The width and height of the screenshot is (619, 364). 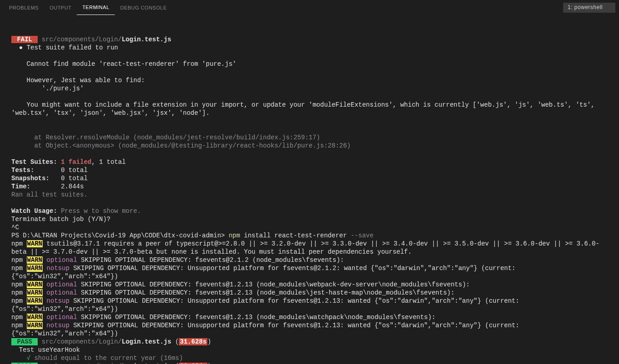 What do you see at coordinates (310, 8) in the screenshot?
I see `panel-tab-bar: PROBLEMS OUTPUT TERMINAL DEBUG CONSOLE 1…` at bounding box center [310, 8].